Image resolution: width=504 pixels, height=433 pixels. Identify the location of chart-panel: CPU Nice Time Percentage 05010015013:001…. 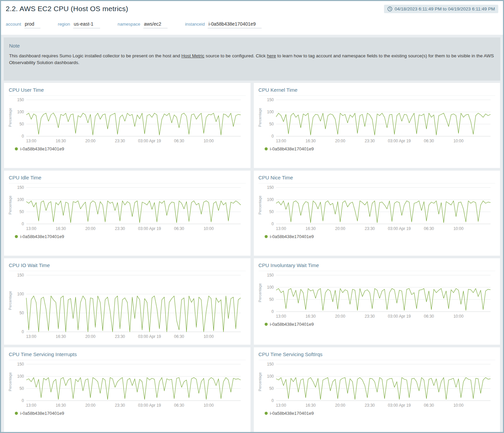
(377, 213).